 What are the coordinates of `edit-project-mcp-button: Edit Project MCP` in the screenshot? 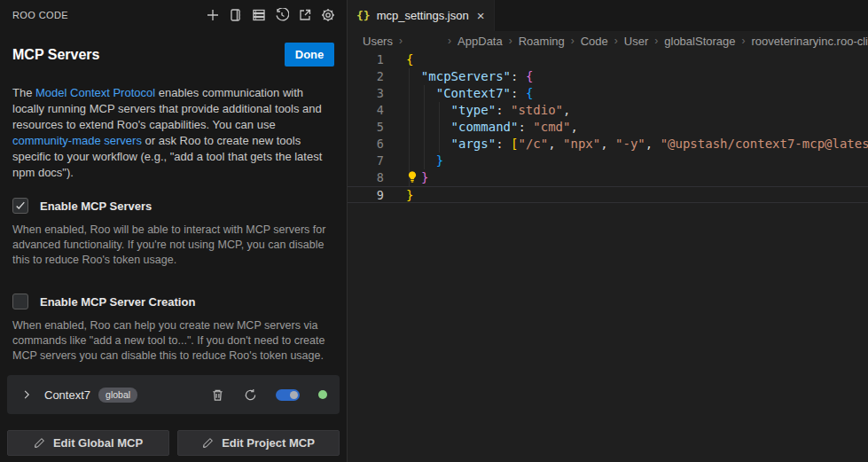 It's located at (259, 443).